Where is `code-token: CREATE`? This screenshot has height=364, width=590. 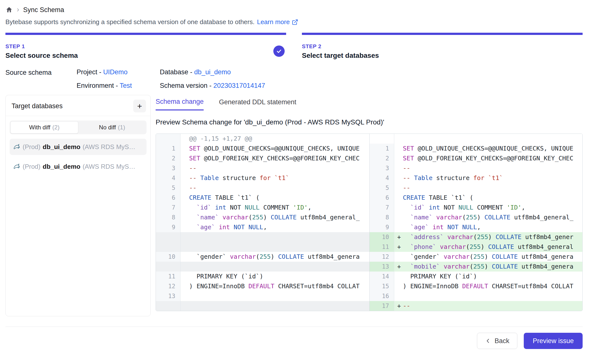
code-token: CREATE is located at coordinates (200, 198).